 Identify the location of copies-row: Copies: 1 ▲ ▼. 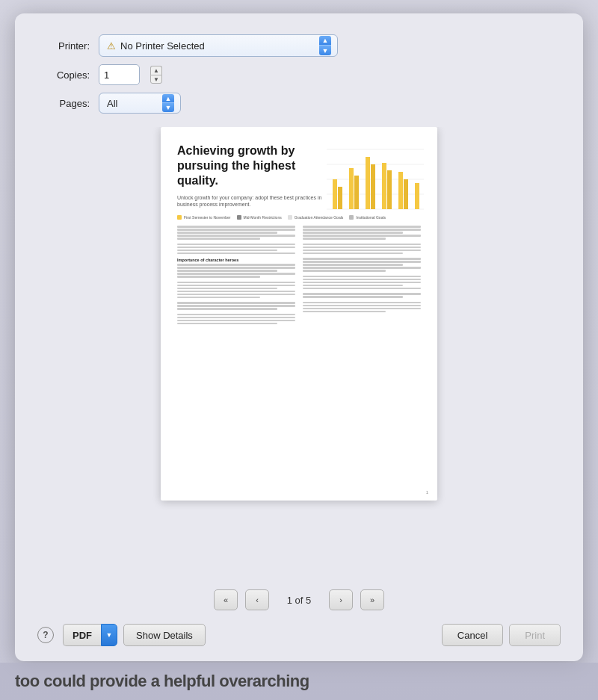
(299, 75).